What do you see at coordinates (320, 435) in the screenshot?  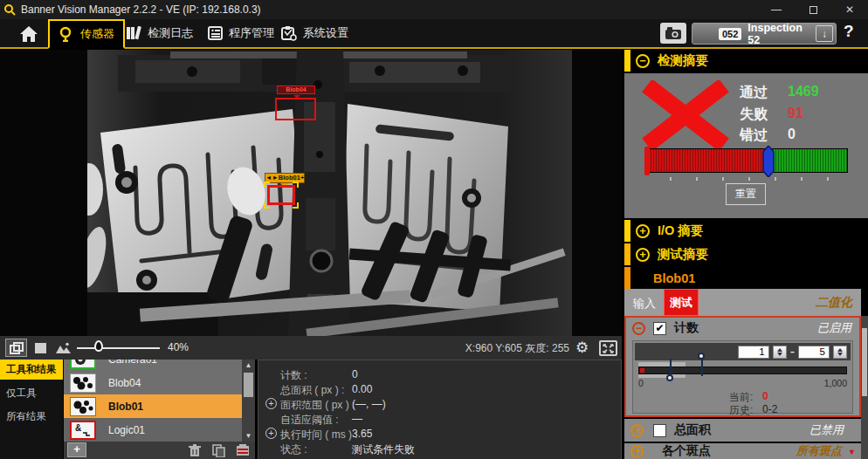 I see `result-label: 执行时间 ( ms ) :` at bounding box center [320, 435].